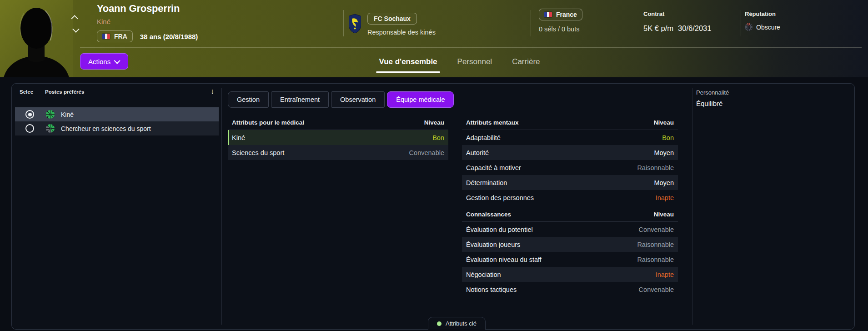 This screenshot has width=868, height=331. Describe the element at coordinates (695, 28) in the screenshot. I see `contract-expiry: 30/6/2031` at that location.